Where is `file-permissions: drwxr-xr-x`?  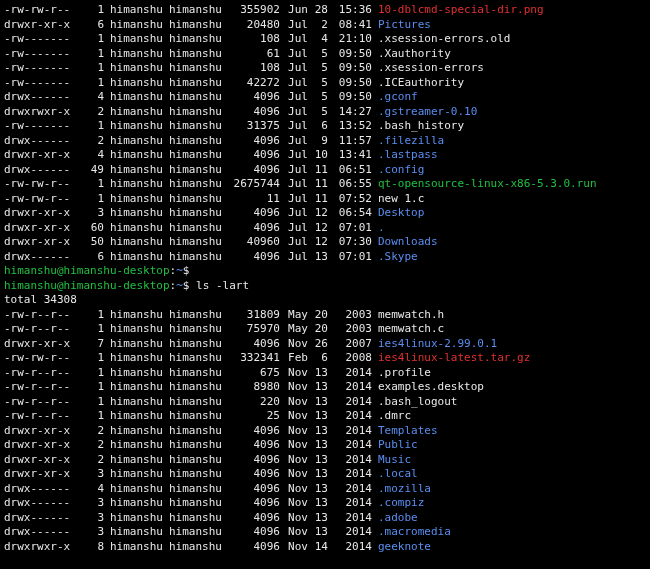 file-permissions: drwxr-xr-x is located at coordinates (43, 344).